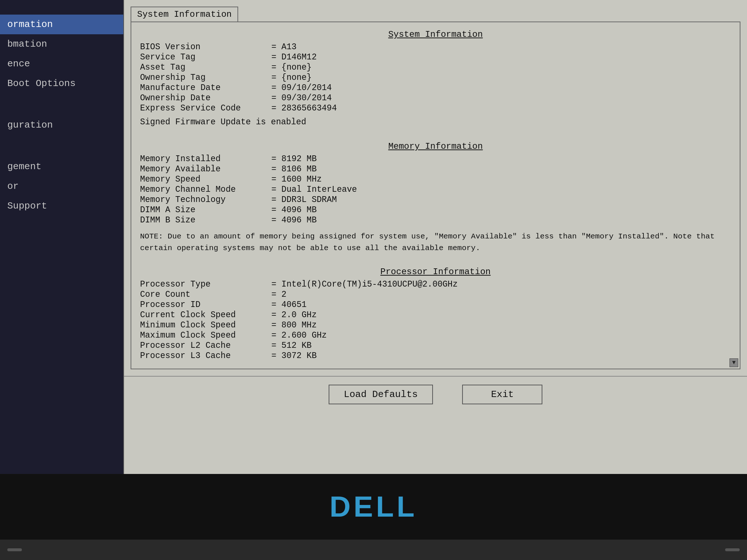 The width and height of the screenshot is (747, 560). I want to click on sidebar-item-bmation: bmation, so click(62, 44).